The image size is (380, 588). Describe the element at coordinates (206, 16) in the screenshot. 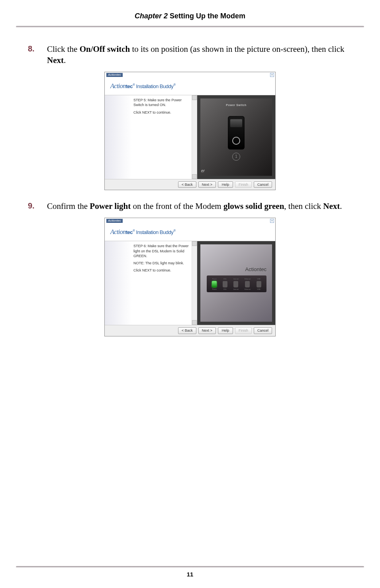

I see `chapter-title: Setting Up the Modem` at that location.